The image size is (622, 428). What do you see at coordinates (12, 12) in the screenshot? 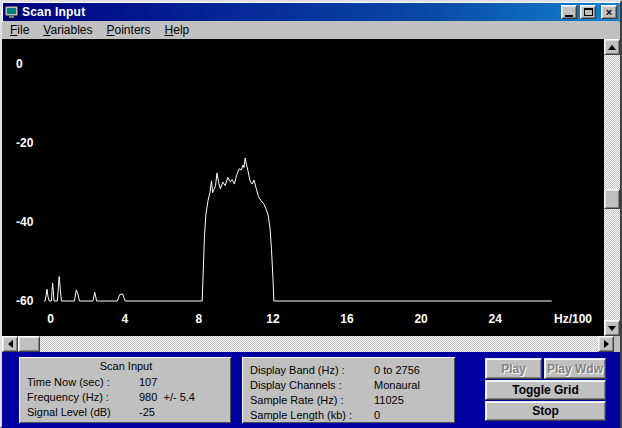
I see `app-monitor-icon` at bounding box center [12, 12].